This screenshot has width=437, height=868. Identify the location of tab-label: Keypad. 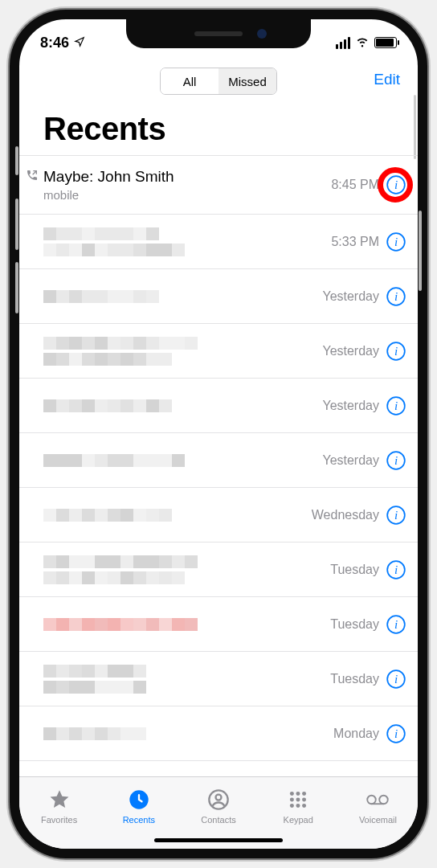
(299, 820).